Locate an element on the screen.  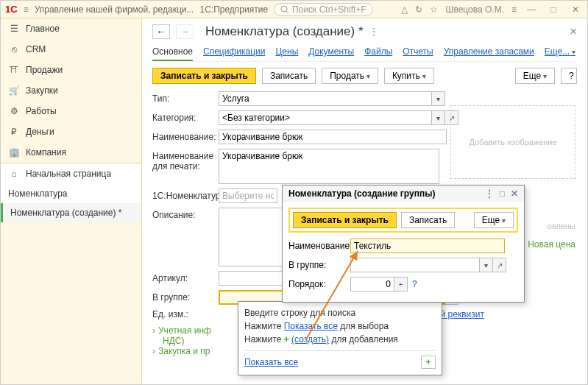
tab-prices: Цены is located at coordinates (287, 52).